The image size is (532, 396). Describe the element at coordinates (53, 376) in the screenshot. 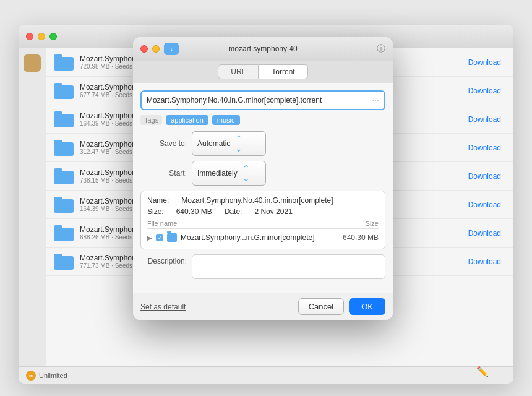

I see `status-label: Unlimited` at that location.